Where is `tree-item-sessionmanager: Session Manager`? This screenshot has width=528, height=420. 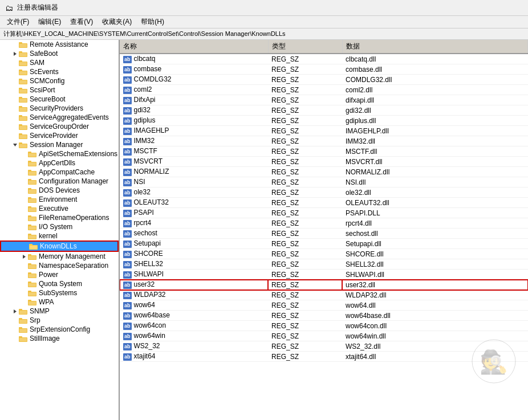
tree-item-sessionmanager: Session Manager is located at coordinates (59, 145).